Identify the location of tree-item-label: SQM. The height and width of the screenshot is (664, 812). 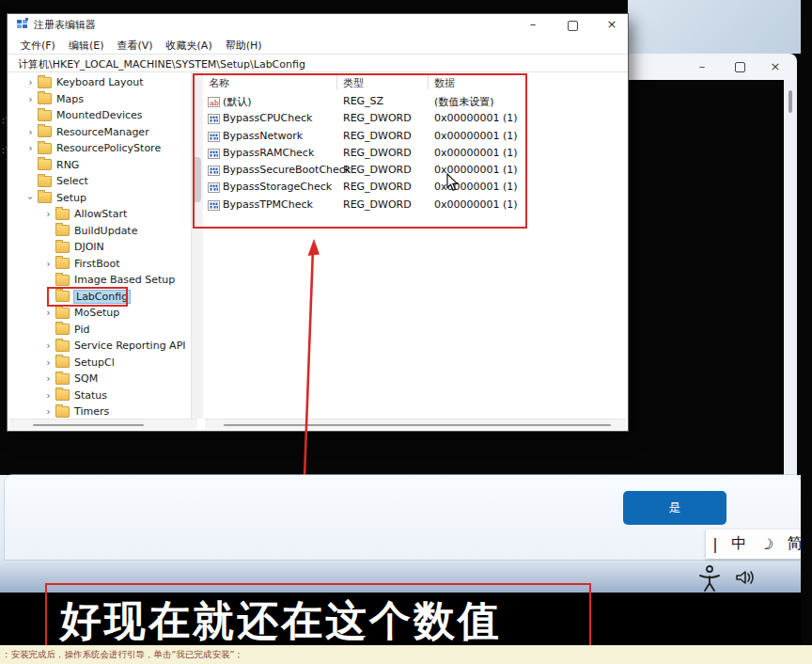
(86, 378).